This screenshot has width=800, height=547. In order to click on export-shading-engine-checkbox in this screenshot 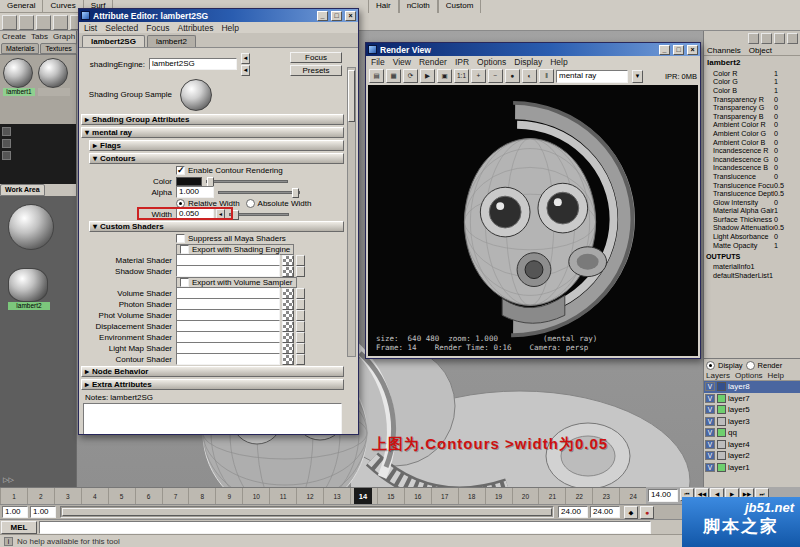, I will do `click(184, 250)`.